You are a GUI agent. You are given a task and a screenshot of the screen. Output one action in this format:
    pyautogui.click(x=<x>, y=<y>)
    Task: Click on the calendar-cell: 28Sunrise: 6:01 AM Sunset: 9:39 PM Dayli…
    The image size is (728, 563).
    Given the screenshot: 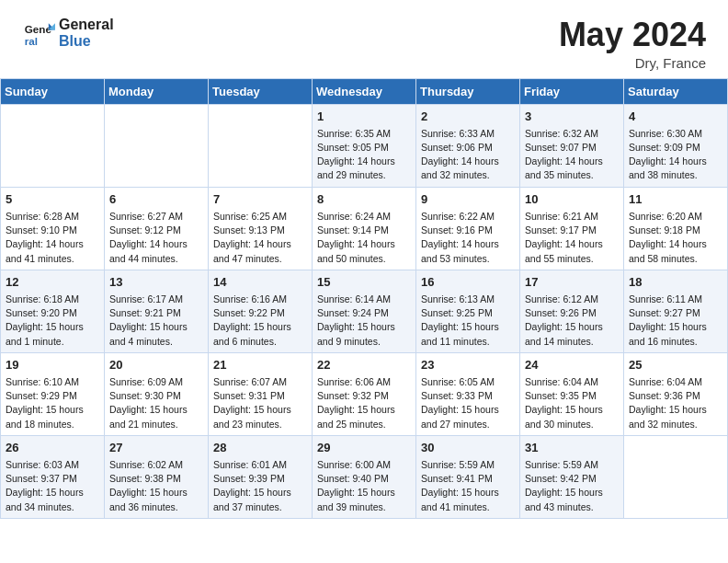 What is the action you would take?
    pyautogui.click(x=261, y=477)
    